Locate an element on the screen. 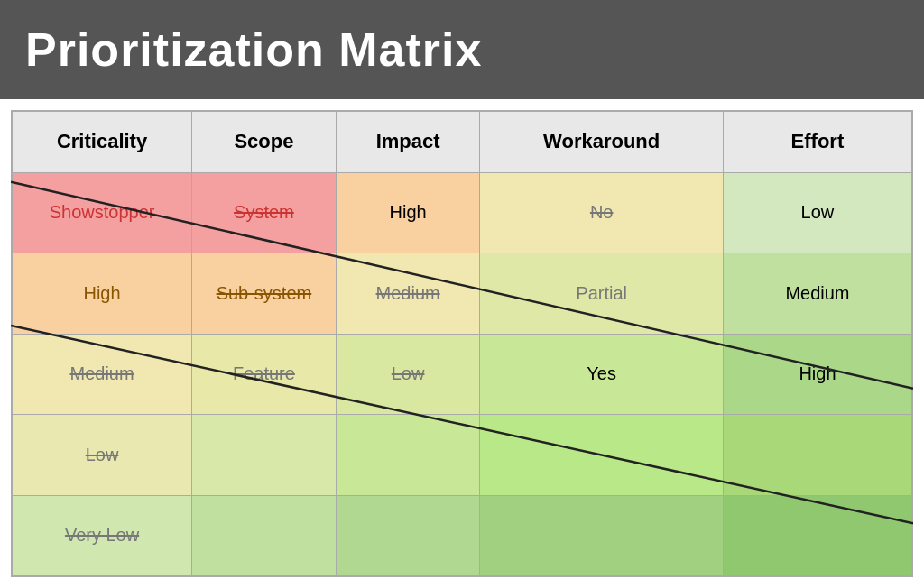  cell-high-scope: Sub-system is located at coordinates (264, 294).